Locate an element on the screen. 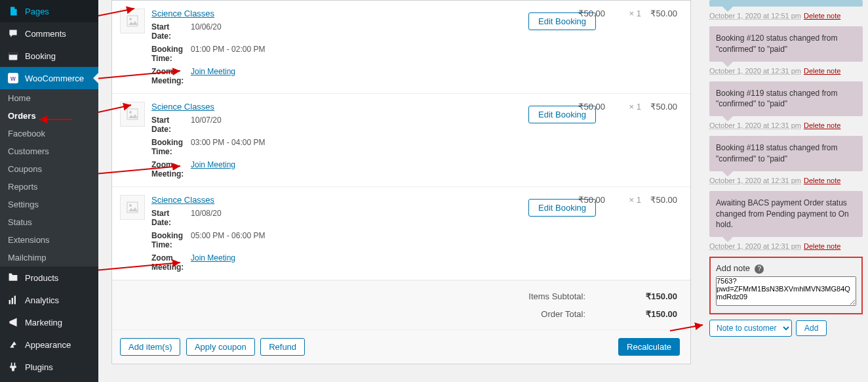 This screenshot has width=868, height=382. order-note: October 1, 2020 at 12:51 pmDelete note is located at coordinates (786, 10).